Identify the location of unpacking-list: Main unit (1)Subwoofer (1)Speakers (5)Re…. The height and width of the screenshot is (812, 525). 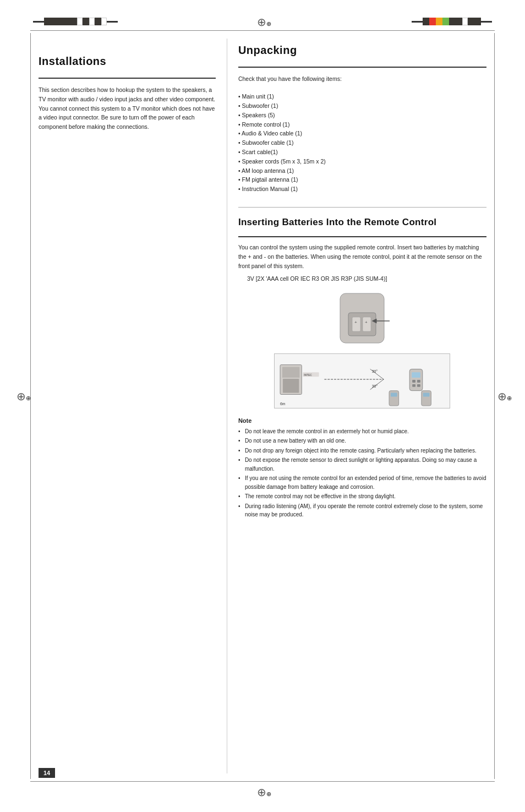
(362, 143).